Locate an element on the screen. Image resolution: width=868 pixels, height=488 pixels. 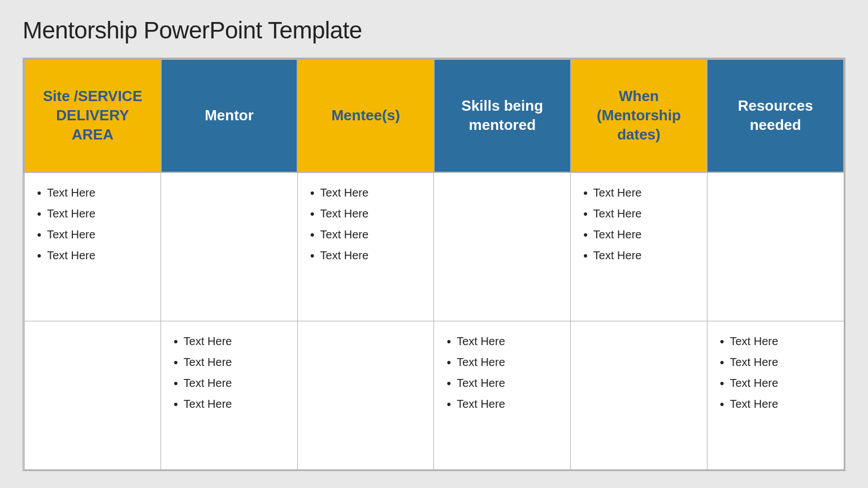
cell-resources-row0 is located at coordinates (775, 246).